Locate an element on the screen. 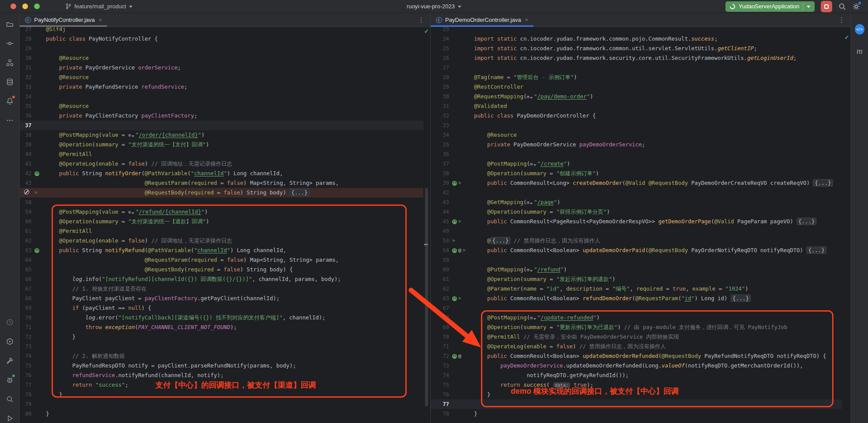 This screenshot has width=868, height=423. annotated-gutter-icon: @ is located at coordinates (460, 356).